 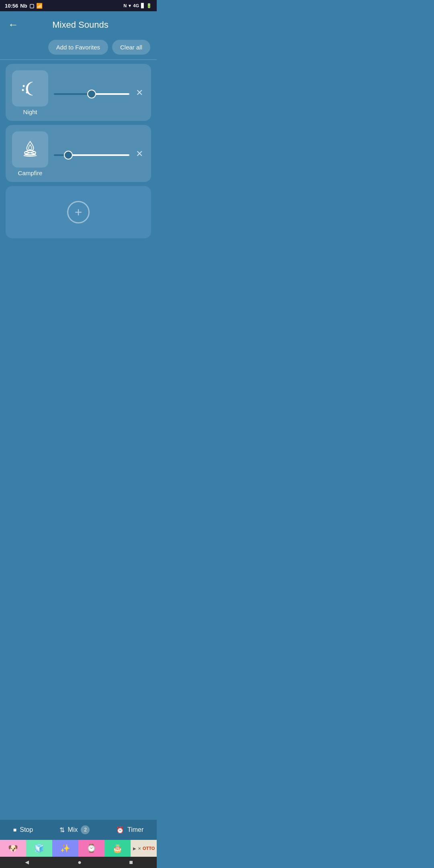 What do you see at coordinates (143, 6) in the screenshot?
I see `signal-icon: ▊` at bounding box center [143, 6].